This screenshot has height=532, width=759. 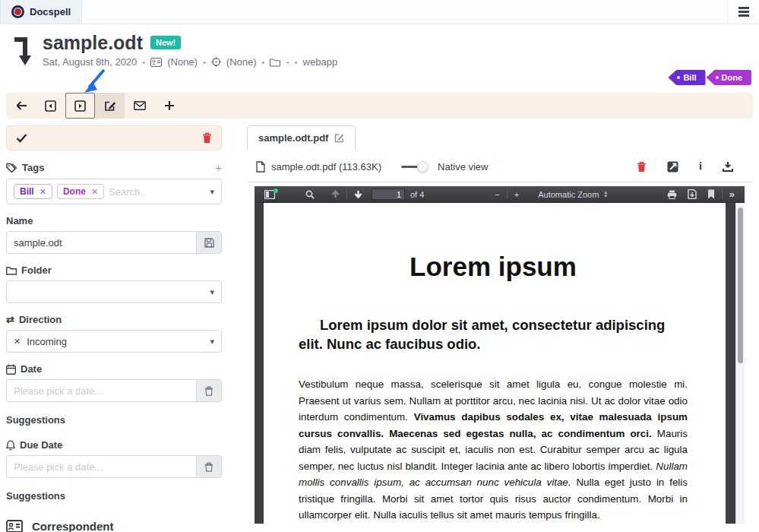 I want to click on rename-attachment-icon, so click(x=339, y=138).